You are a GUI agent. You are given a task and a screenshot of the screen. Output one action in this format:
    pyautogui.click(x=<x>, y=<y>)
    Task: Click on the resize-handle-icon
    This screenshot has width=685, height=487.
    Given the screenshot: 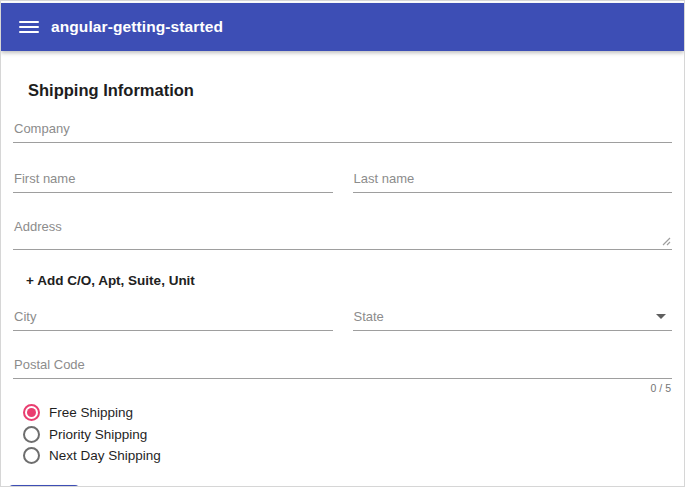 What is the action you would take?
    pyautogui.click(x=666, y=242)
    